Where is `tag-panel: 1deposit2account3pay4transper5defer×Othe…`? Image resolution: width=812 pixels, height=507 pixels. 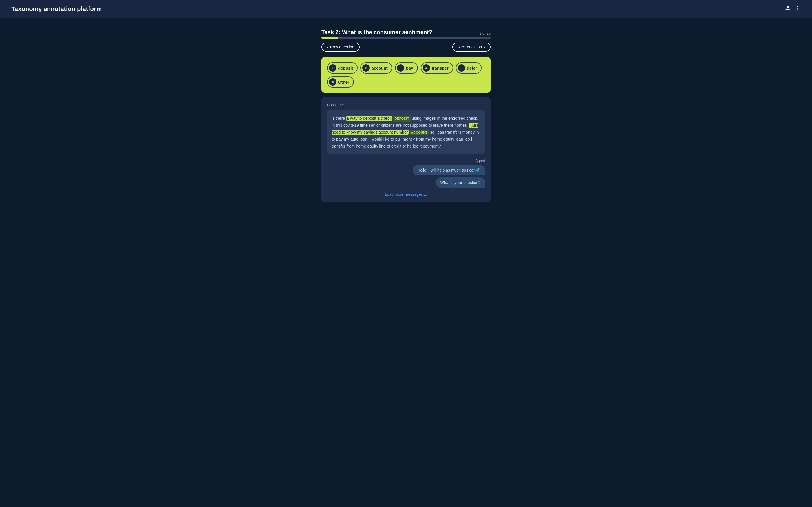
tag-panel: 1deposit2account3pay4transper5defer×Othe… is located at coordinates (406, 75).